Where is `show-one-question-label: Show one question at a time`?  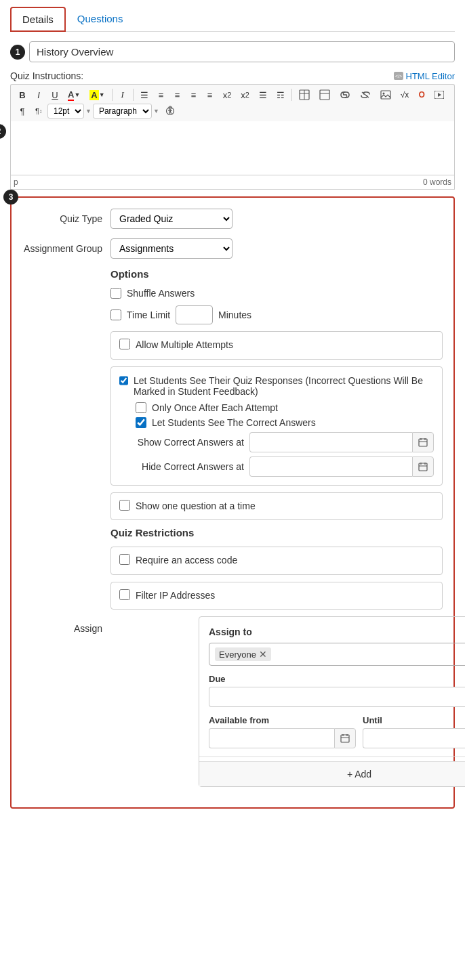 show-one-question-label: Show one question at a time is located at coordinates (195, 507).